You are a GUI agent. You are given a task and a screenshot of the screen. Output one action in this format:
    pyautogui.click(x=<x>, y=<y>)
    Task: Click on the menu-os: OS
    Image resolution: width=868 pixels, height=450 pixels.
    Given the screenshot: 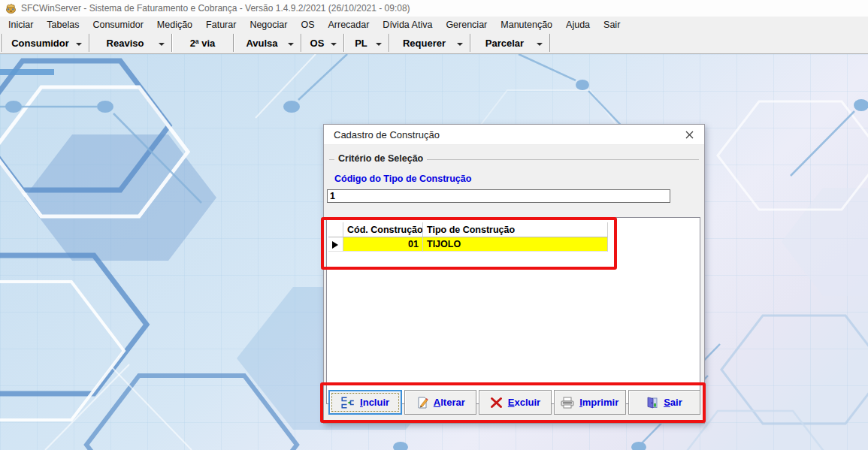 What is the action you would take?
    pyautogui.click(x=307, y=25)
    